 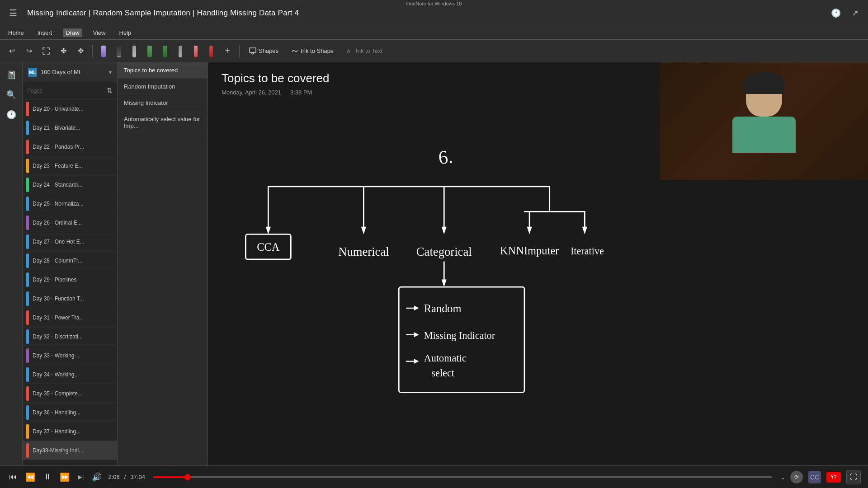 I want to click on nb-item-day20: Day 20 - Univariate..., so click(x=70, y=109).